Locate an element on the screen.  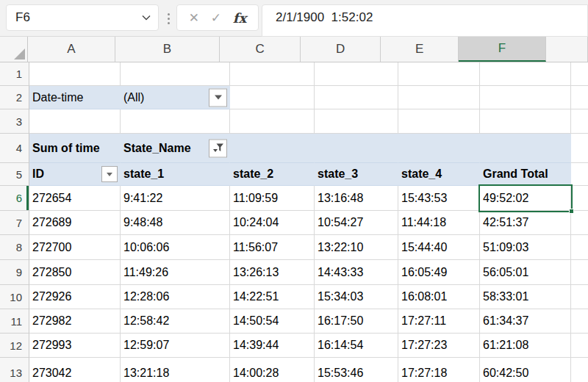
cell-C7: 10:24:04 is located at coordinates (272, 223).